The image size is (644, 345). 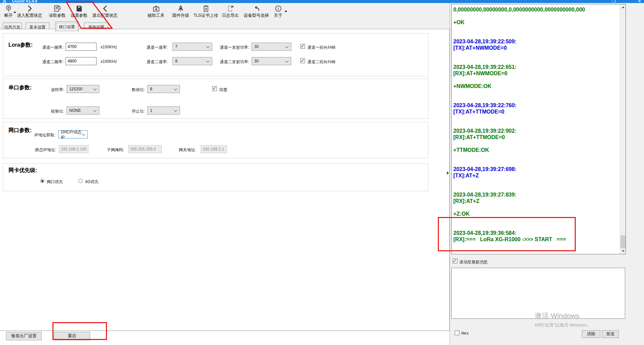 What do you see at coordinates (611, 334) in the screenshot?
I see `send-label: 发送` at bounding box center [611, 334].